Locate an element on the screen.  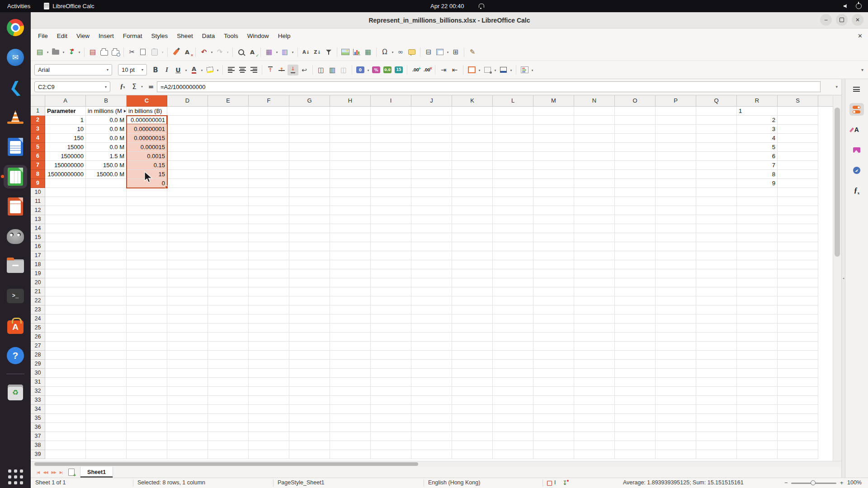
cell-C24 is located at coordinates (147, 319).